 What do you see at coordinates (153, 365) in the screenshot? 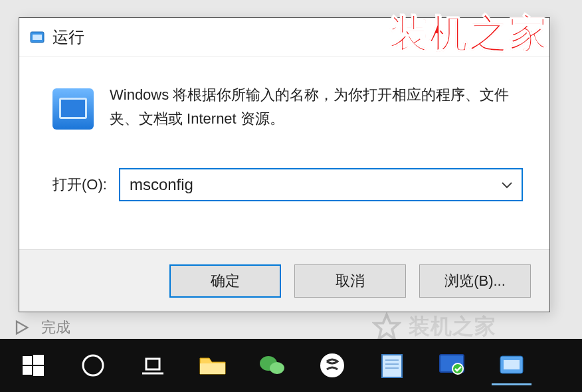
I see `task-view-button` at bounding box center [153, 365].